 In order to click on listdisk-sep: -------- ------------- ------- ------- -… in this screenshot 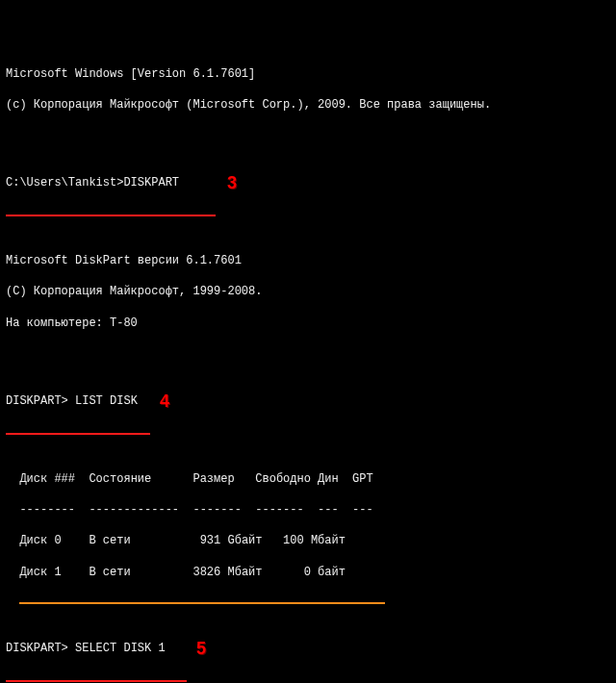, I will do `click(308, 510)`.